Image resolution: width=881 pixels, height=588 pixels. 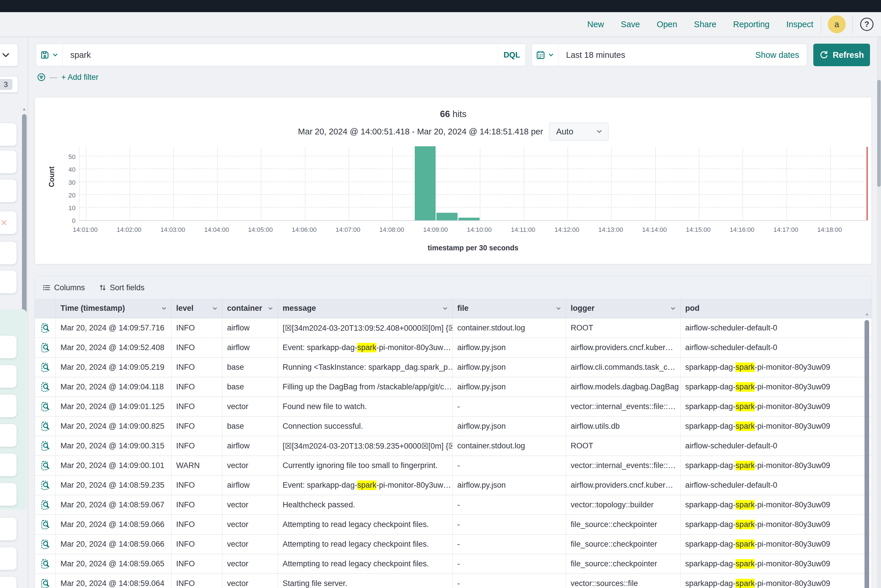 I want to click on sidebar-collapse-button, so click(x=9, y=55).